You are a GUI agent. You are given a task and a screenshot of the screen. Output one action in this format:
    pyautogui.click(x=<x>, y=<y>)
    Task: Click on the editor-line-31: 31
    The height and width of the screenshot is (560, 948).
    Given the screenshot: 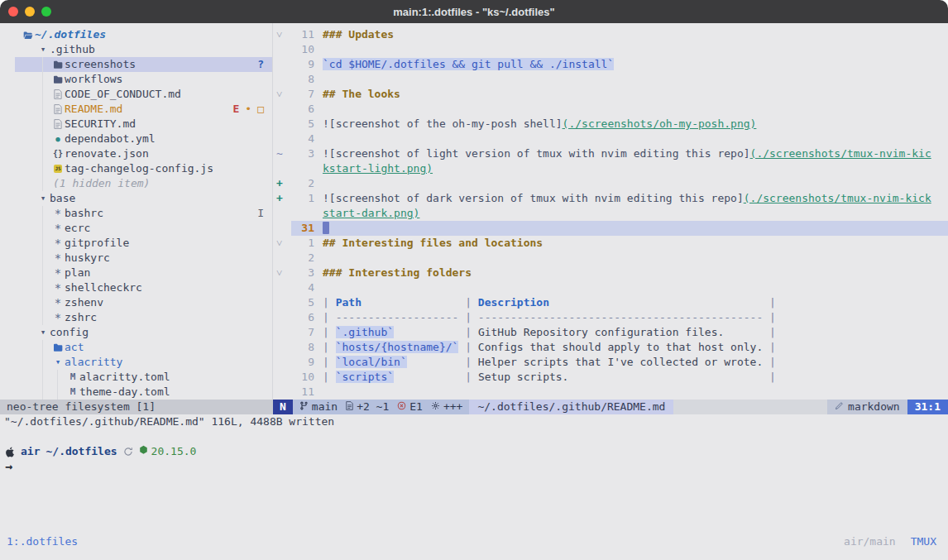 What is the action you would take?
    pyautogui.click(x=610, y=228)
    